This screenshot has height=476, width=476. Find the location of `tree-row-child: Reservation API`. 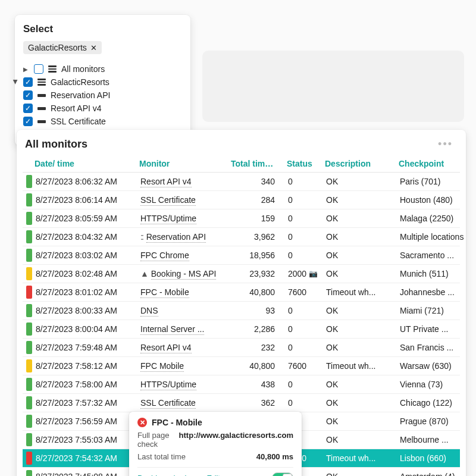

tree-row-child: Reservation API is located at coordinates (102, 95).